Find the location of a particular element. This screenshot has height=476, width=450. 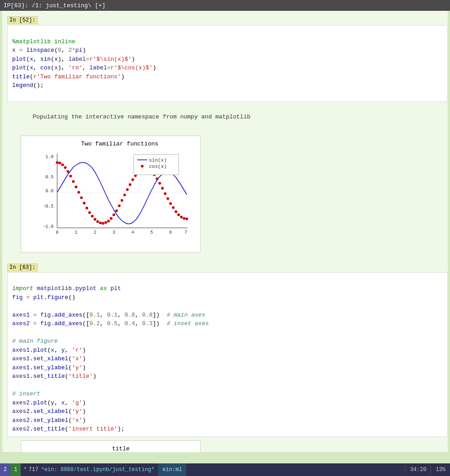

mode-num1: 2 is located at coordinates (5, 470).